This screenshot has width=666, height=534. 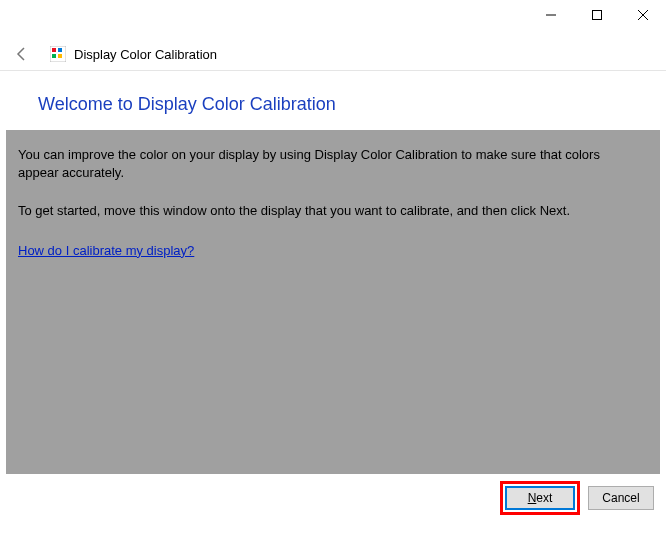 I want to click on footer: Next Cancel, so click(x=333, y=498).